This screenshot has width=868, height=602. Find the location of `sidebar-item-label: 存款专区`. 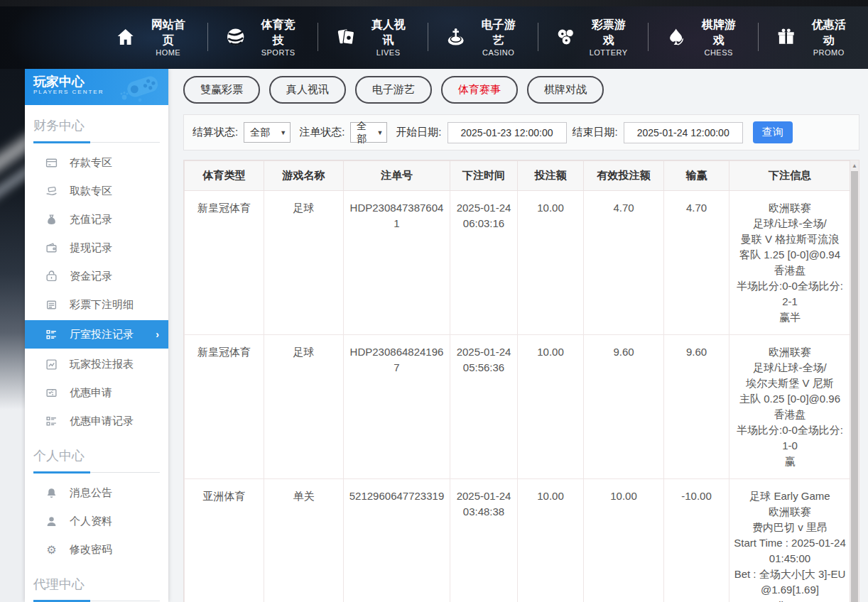

sidebar-item-label: 存款专区 is located at coordinates (91, 163).